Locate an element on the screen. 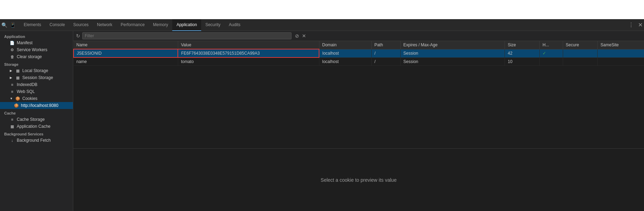 This screenshot has width=644, height=211. sidebar-item-application-cache-label: Application Cache is located at coordinates (33, 126).